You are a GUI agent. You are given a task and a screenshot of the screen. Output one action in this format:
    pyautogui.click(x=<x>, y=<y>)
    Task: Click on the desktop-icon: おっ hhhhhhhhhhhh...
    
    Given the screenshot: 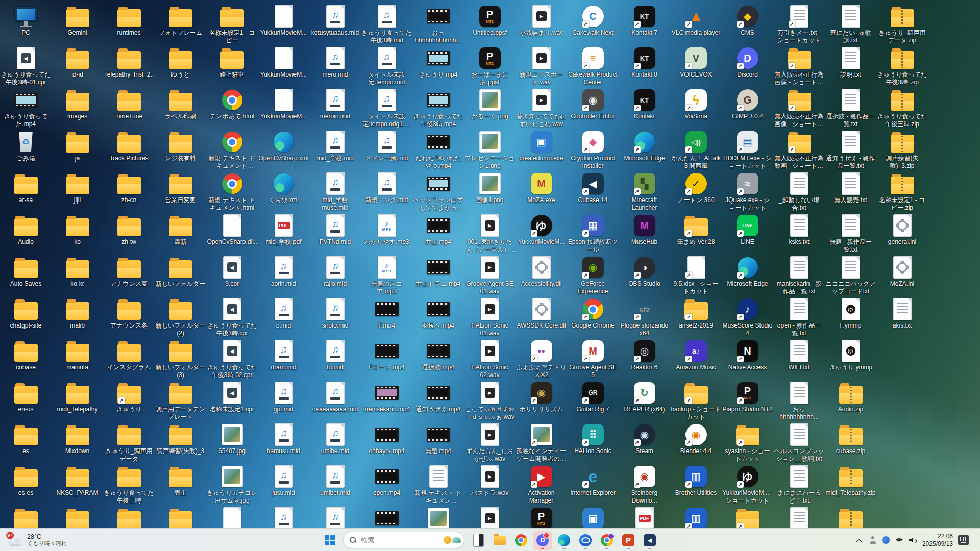 What is the action you would take?
    pyautogui.click(x=438, y=24)
    